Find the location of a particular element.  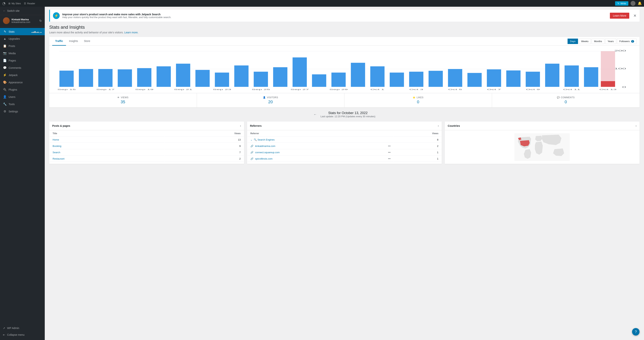

table-row: Restaurant 2 is located at coordinates (146, 159).